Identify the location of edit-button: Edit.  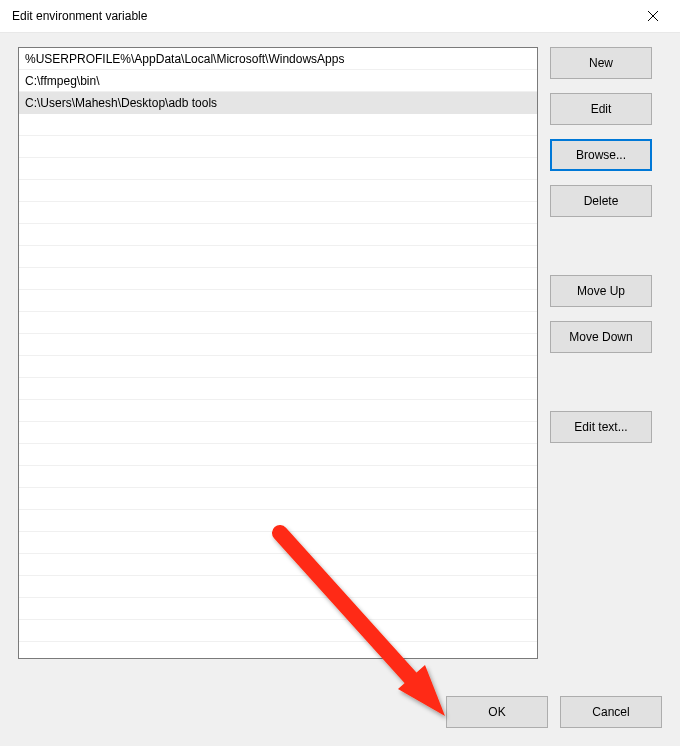
(601, 109).